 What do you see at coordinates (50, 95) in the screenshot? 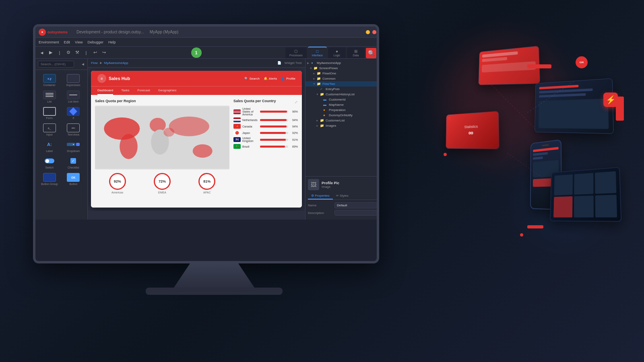
I see `list-icon` at bounding box center [50, 95].